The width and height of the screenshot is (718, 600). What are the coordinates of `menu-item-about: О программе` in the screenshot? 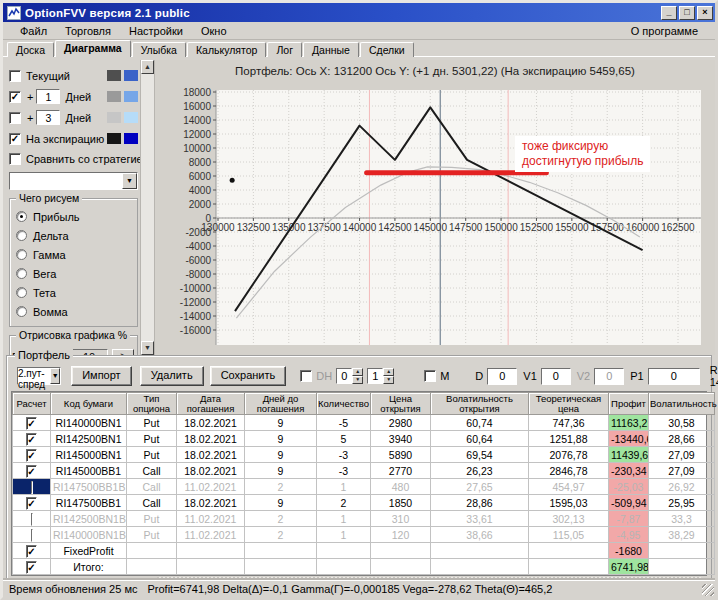 It's located at (664, 31).